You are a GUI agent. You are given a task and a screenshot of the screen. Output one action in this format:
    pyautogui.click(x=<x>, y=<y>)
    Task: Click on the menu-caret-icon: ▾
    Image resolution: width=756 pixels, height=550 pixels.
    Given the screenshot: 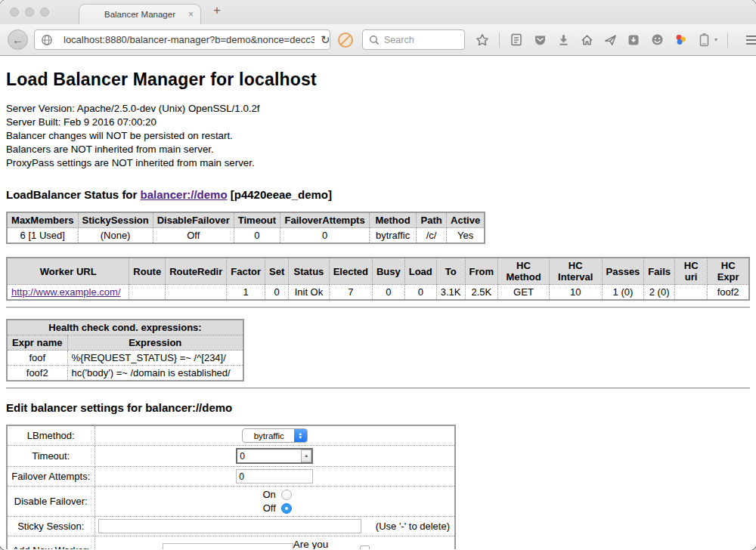 What is the action you would take?
    pyautogui.click(x=716, y=39)
    